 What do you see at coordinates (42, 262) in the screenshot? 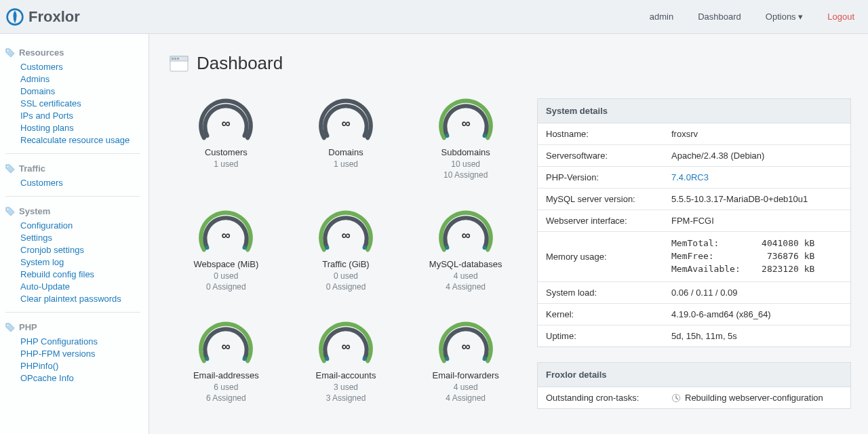
I see `sidebar-link: System log` at bounding box center [42, 262].